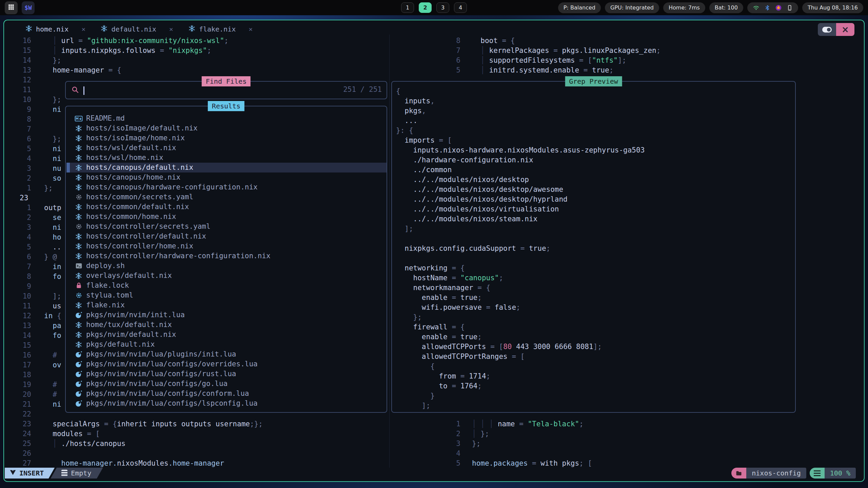 The image size is (868, 488). I want to click on app-launcher-button, so click(11, 8).